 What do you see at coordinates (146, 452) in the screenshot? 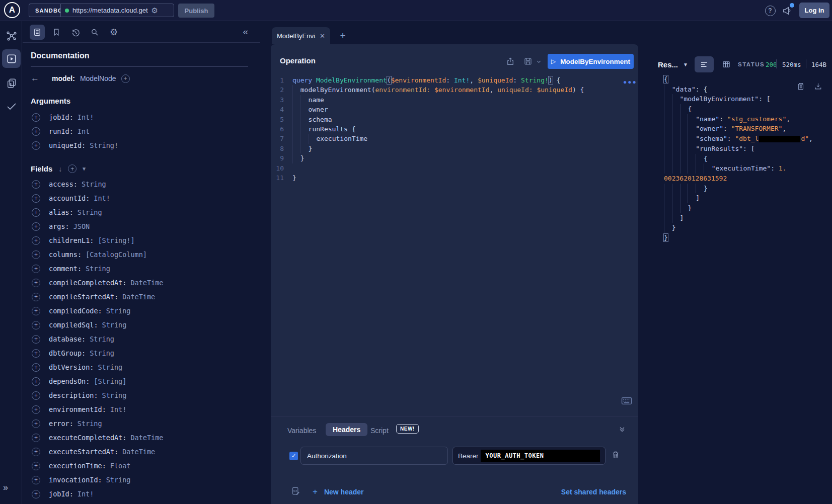
I see `field-row: + executeStartedAt: DateTime` at bounding box center [146, 452].